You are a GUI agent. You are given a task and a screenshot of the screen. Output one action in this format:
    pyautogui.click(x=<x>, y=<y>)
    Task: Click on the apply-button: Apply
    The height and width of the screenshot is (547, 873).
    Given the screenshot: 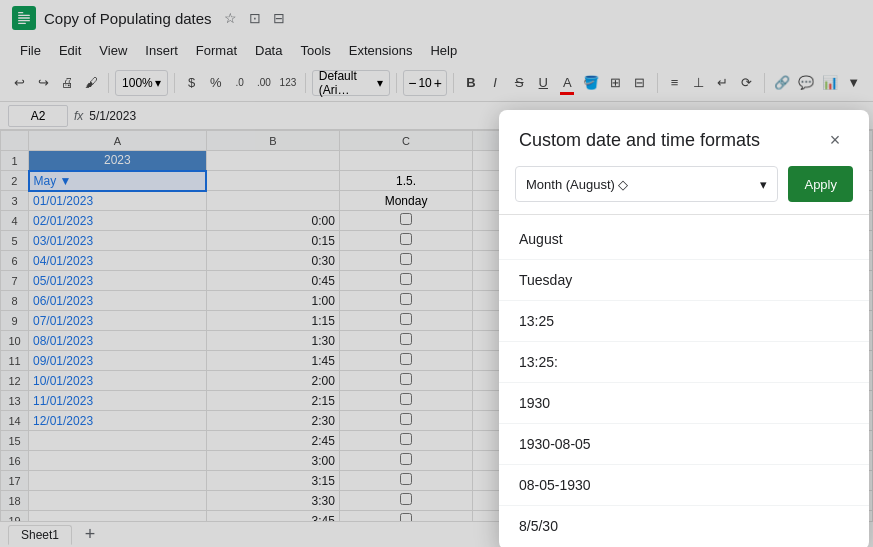 What is the action you would take?
    pyautogui.click(x=820, y=184)
    